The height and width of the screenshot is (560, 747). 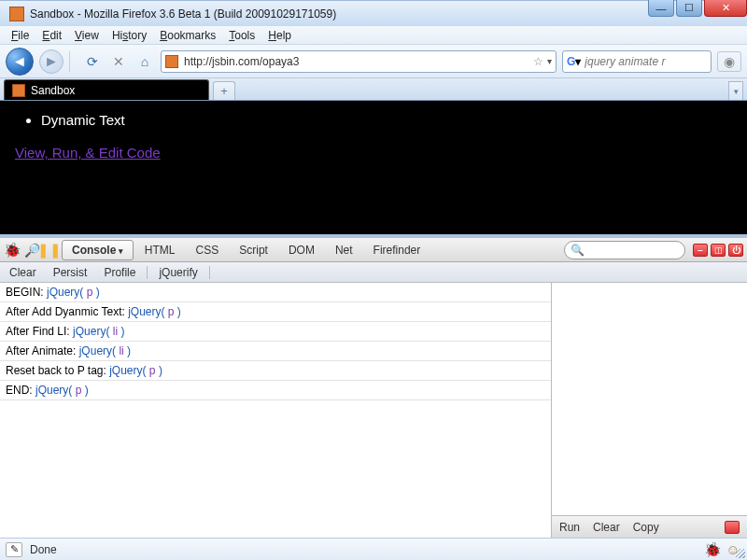 I want to click on firebug-command-panel: Run Clear Copy, so click(x=649, y=411).